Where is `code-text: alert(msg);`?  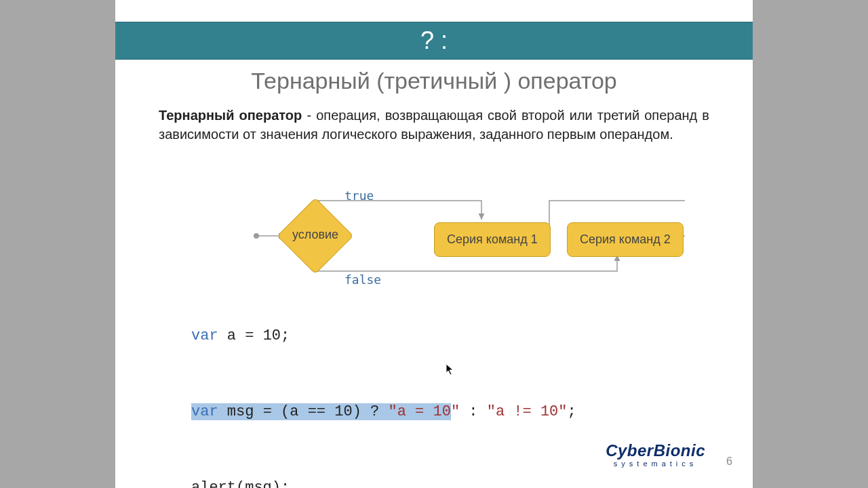 code-text: alert(msg); is located at coordinates (240, 484).